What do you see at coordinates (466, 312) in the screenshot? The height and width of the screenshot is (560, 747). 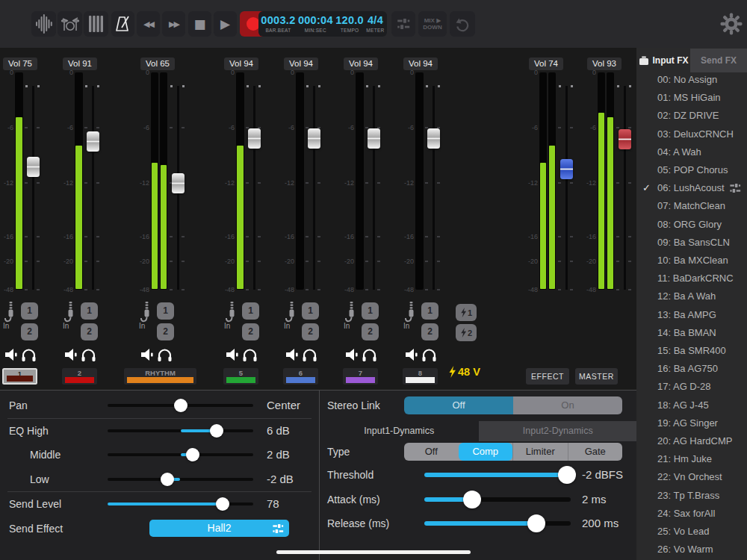 I see `phantom-1-button: 1` at bounding box center [466, 312].